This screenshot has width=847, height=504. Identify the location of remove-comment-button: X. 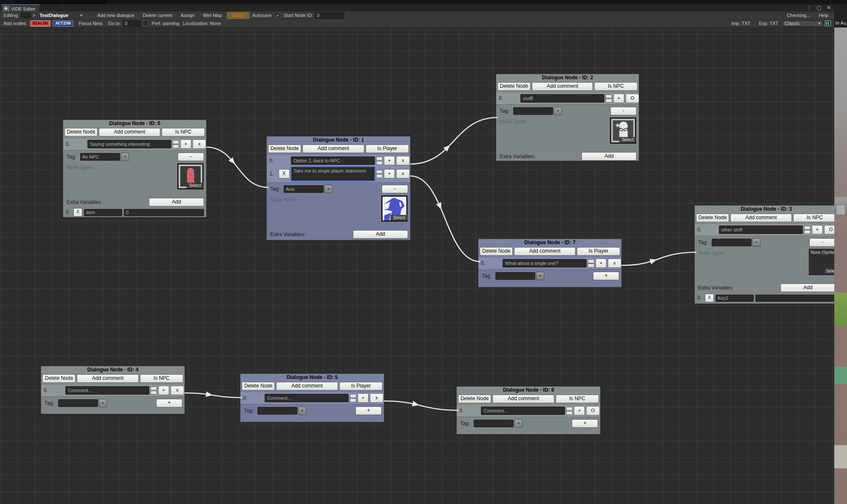
(284, 174).